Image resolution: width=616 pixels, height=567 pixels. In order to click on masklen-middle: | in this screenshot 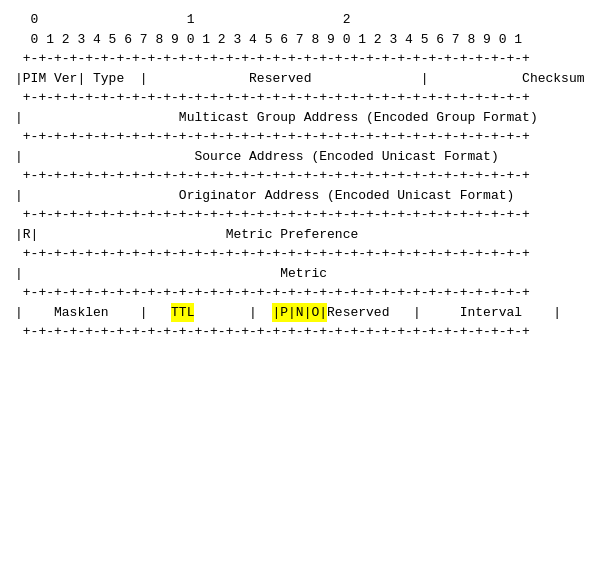, I will do `click(233, 313)`.